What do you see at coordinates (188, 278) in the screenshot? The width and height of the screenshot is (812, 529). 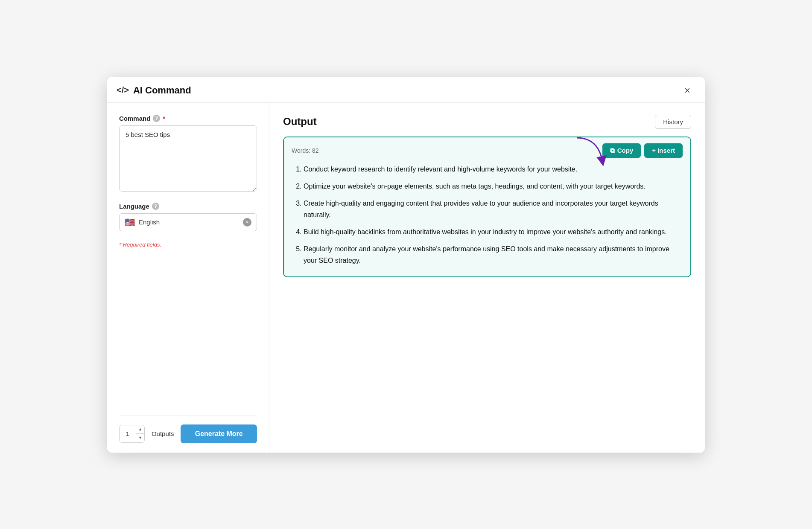 I see `left-panel: Command ? * 5 best SEO tips Language ? 🇺…` at bounding box center [188, 278].